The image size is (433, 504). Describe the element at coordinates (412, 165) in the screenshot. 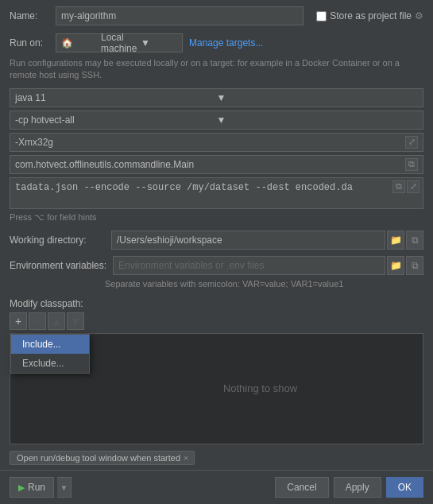

I see `main-class-icons: ⧉` at that location.